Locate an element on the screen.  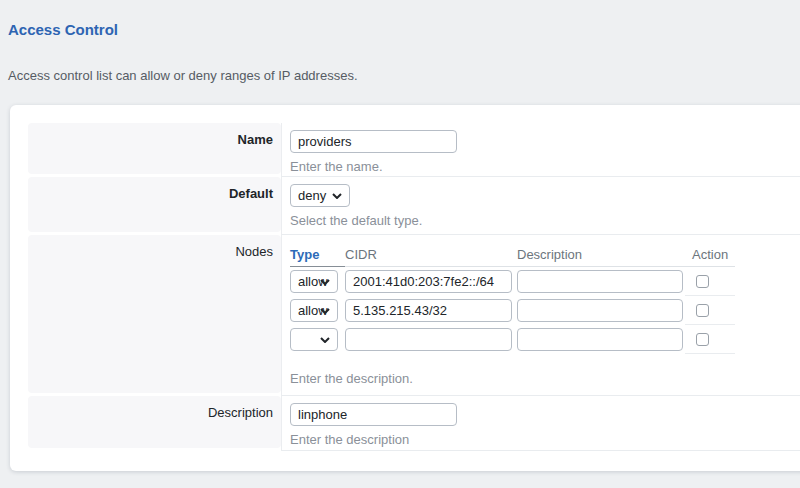
nodes-hint: Enter the description. is located at coordinates (545, 378).